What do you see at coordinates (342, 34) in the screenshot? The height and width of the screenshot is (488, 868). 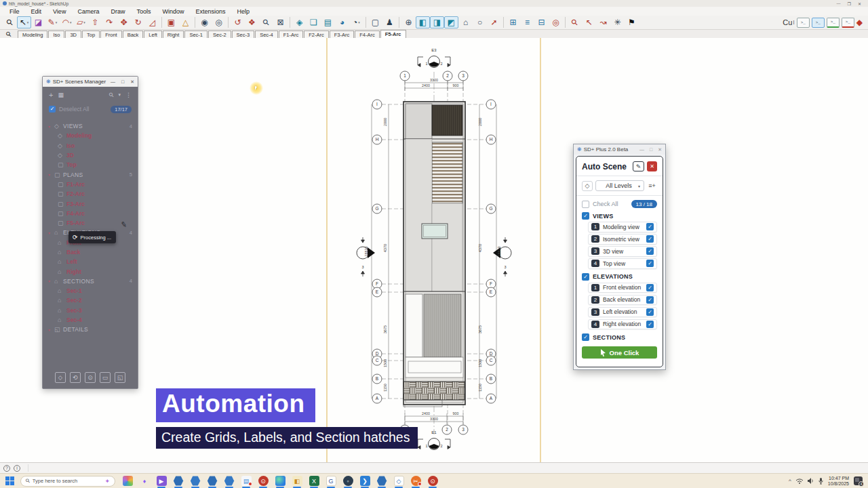 I see `scene-tab-f3-arc: F3-Arc` at bounding box center [342, 34].